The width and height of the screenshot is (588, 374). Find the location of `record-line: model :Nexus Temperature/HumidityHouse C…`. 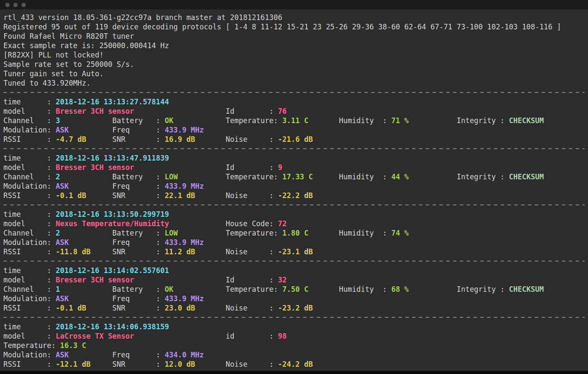

record-line: model :Nexus Temperature/HumidityHouse C… is located at coordinates (295, 224).